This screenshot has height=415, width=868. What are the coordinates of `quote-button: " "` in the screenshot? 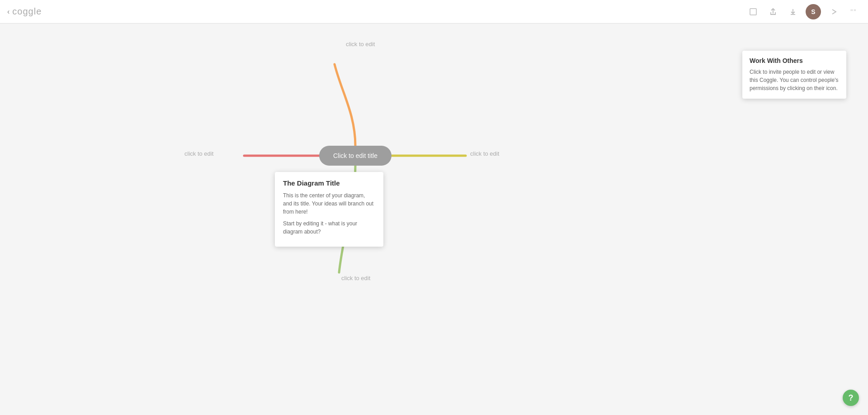 It's located at (854, 12).